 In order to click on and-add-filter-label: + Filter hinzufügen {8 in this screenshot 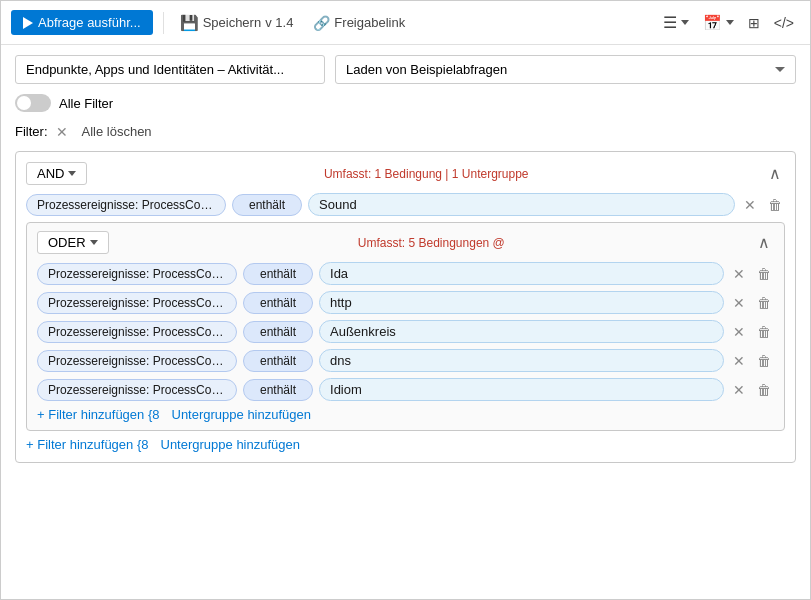, I will do `click(88, 444)`.